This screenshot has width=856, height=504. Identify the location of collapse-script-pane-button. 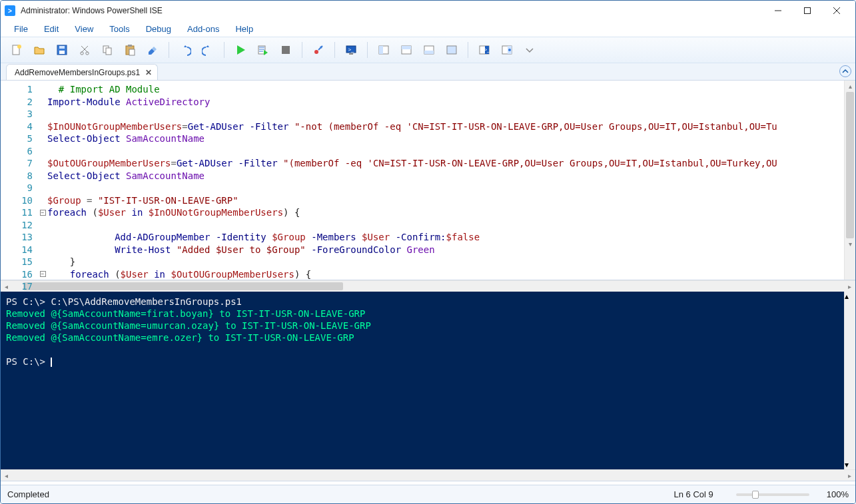
(845, 71).